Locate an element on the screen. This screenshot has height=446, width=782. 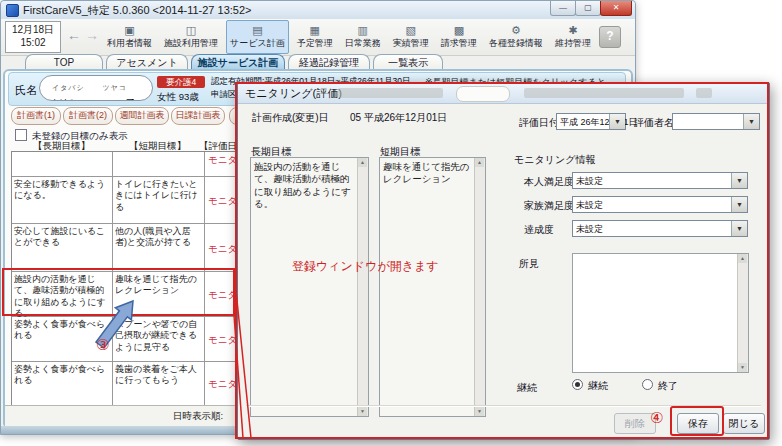
current-date: 12月18日 is located at coordinates (33, 30).